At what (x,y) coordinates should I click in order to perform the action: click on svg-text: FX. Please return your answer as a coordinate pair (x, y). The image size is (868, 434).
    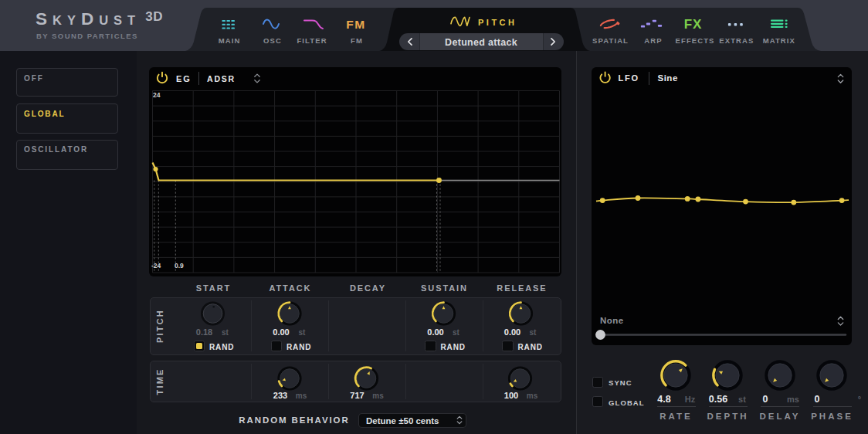
    Looking at the image, I should click on (693, 25).